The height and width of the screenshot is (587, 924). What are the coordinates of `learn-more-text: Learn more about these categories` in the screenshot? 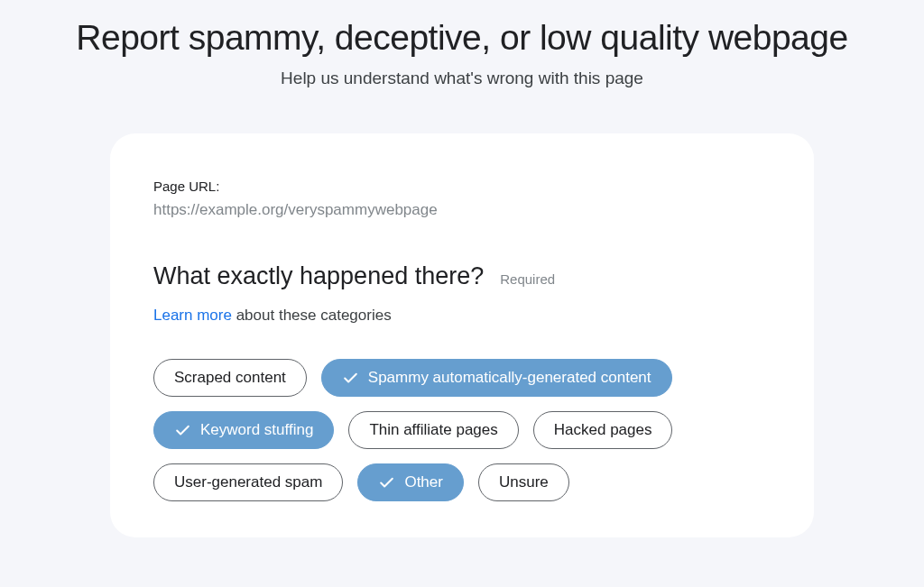 It's located at (462, 316).